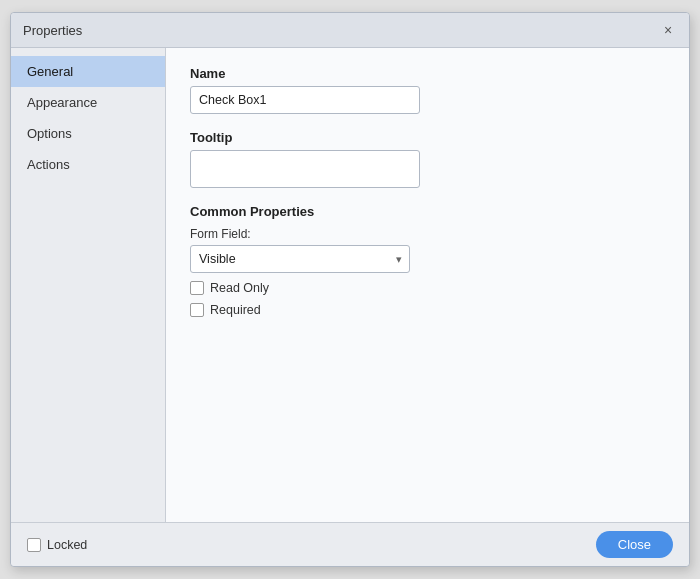 The width and height of the screenshot is (700, 579). Describe the element at coordinates (428, 159) in the screenshot. I see `tooltip-field-group: Tooltip` at that location.